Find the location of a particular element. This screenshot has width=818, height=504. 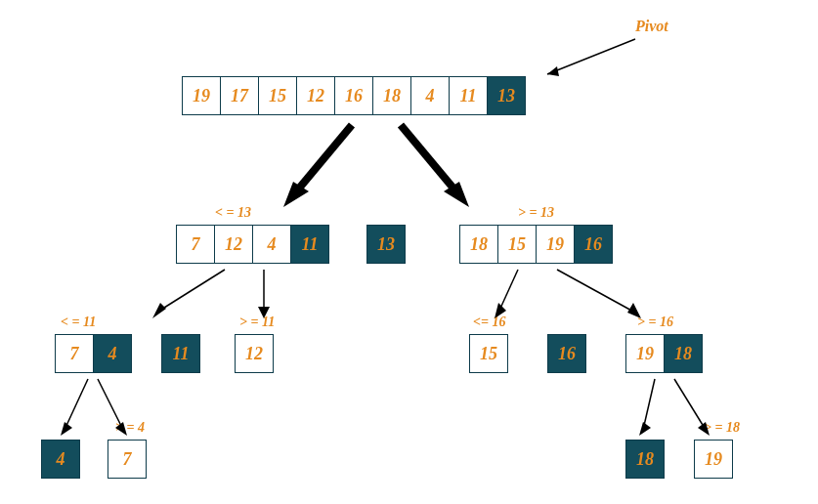

array-l2-lleft: 74 is located at coordinates (94, 354).